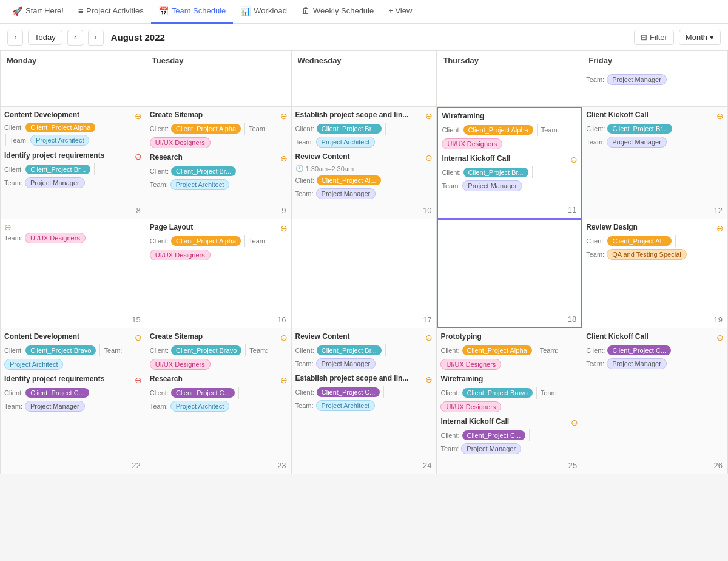 This screenshot has width=728, height=561. What do you see at coordinates (38, 12) in the screenshot?
I see `tab-start: 🚀 Start Here!` at bounding box center [38, 12].